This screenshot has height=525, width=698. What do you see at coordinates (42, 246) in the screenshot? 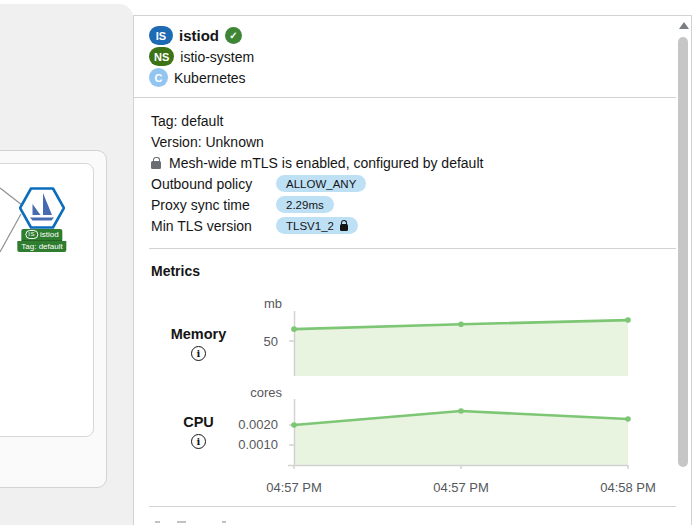
I see `node-tag: Tag: default` at bounding box center [42, 246].